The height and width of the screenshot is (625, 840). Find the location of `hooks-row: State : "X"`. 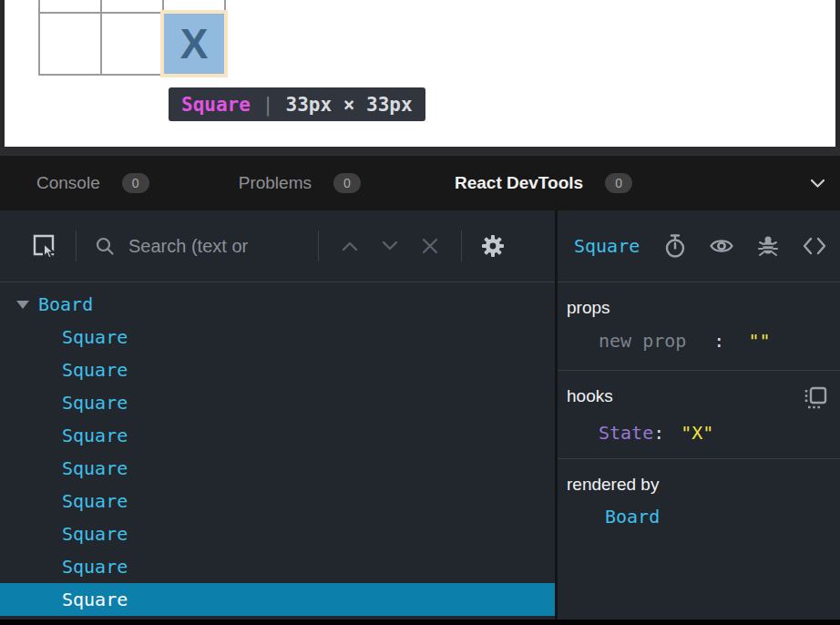

hooks-row: State : "X" is located at coordinates (697, 433).